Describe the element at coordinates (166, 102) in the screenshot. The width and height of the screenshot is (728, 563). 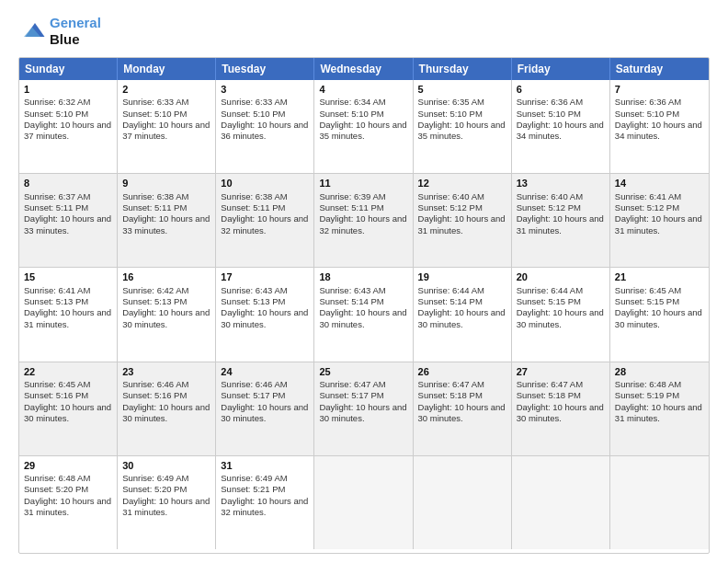
I see `day-info-line: Sunrise: 6:33 AM` at that location.